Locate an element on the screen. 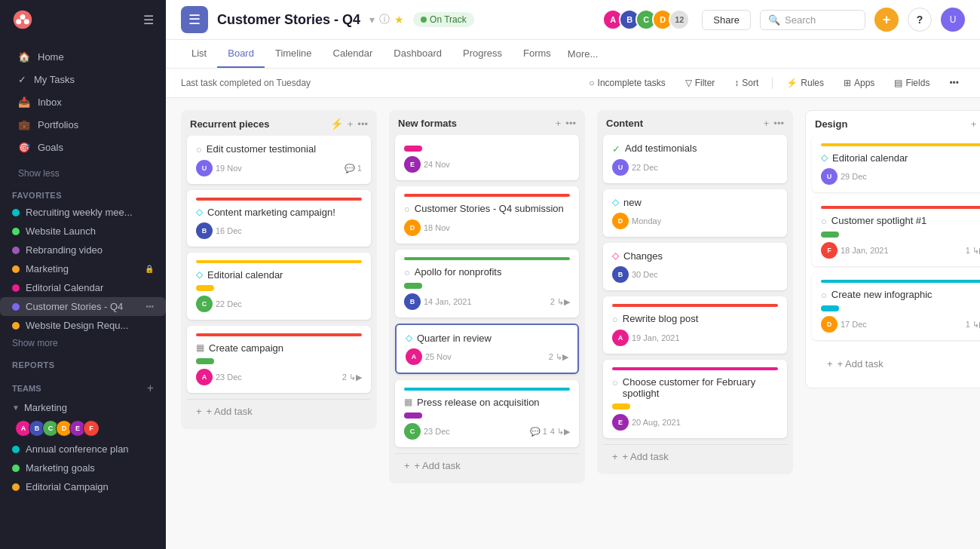 The height and width of the screenshot is (549, 980). apps-btn: ⊞ Apps is located at coordinates (859, 83).